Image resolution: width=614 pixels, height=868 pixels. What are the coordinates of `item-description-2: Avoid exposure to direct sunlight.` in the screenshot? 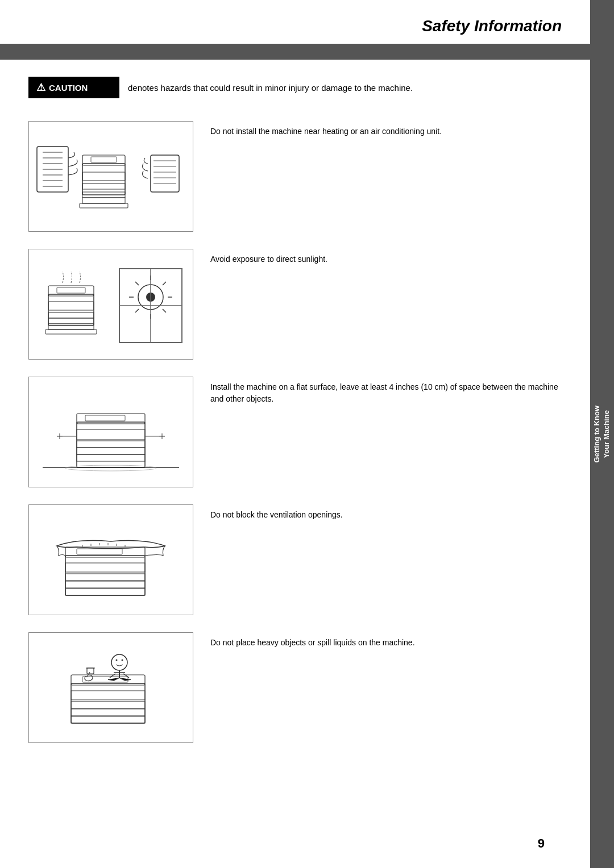 It's located at (386, 257).